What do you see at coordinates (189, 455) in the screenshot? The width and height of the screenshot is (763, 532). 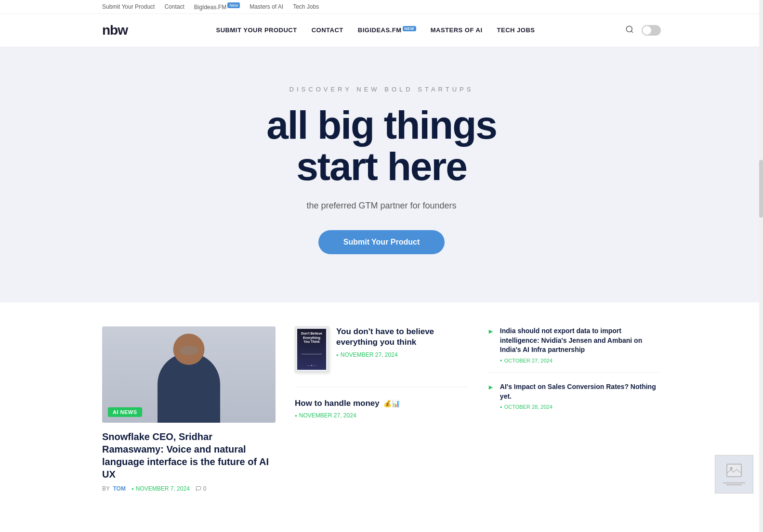 I see `main-article-title: Snowflake CEO, Sridhar Ramaswamy: Voice …` at bounding box center [189, 455].